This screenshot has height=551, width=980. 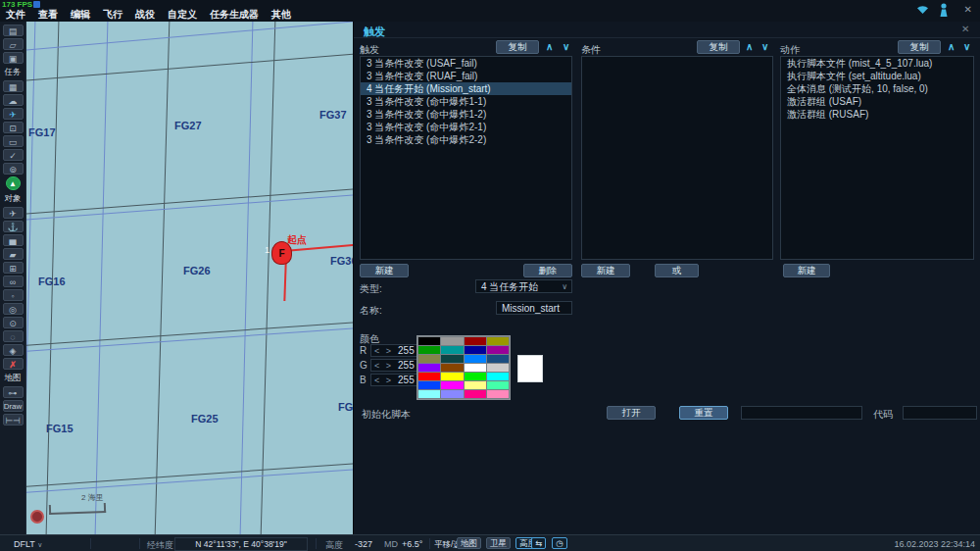 I want to click on trigger-zone-icon: ◎, so click(x=14, y=309).